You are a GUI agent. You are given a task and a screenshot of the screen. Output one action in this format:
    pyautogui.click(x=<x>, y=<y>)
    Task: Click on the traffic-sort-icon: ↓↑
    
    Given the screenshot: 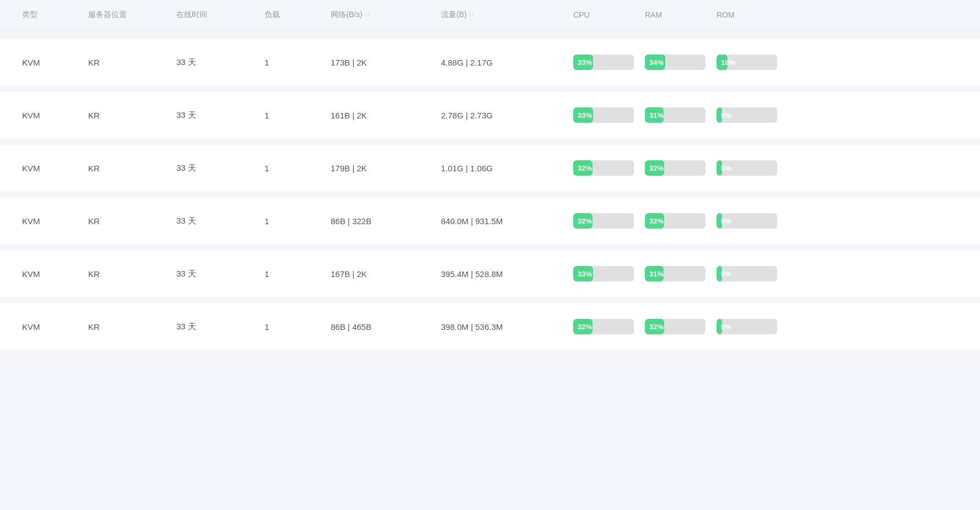 What is the action you would take?
    pyautogui.click(x=472, y=15)
    